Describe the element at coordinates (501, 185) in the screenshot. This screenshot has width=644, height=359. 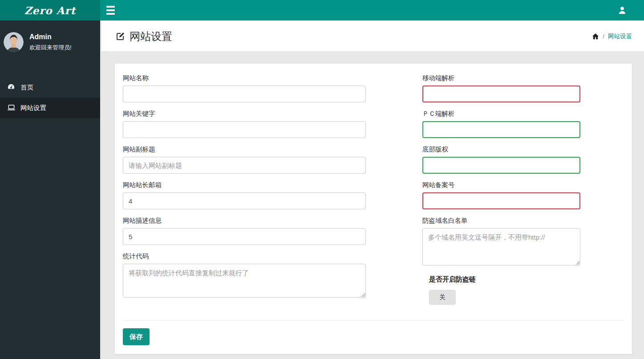
I see `icp-number-field-label: 网站备案号` at that location.